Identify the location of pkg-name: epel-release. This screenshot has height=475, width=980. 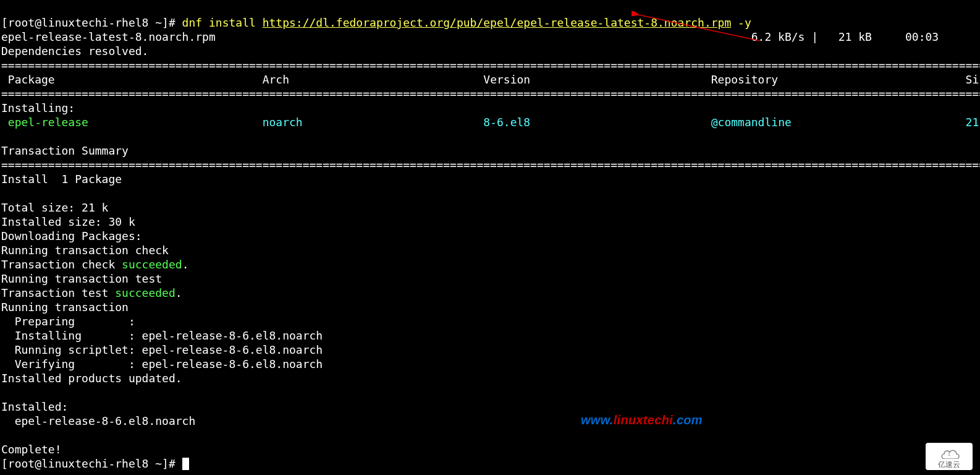
(44, 122).